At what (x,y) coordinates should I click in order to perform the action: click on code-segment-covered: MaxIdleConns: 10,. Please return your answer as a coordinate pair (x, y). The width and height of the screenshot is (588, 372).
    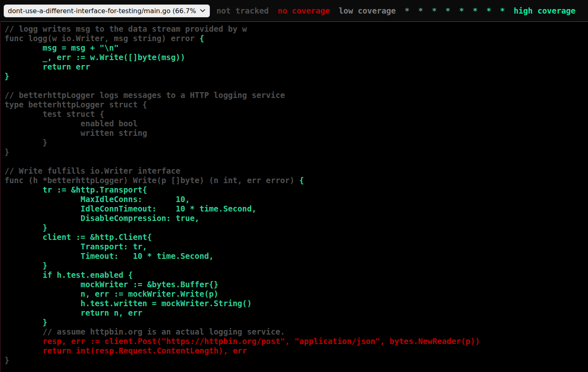
    Looking at the image, I should click on (97, 199).